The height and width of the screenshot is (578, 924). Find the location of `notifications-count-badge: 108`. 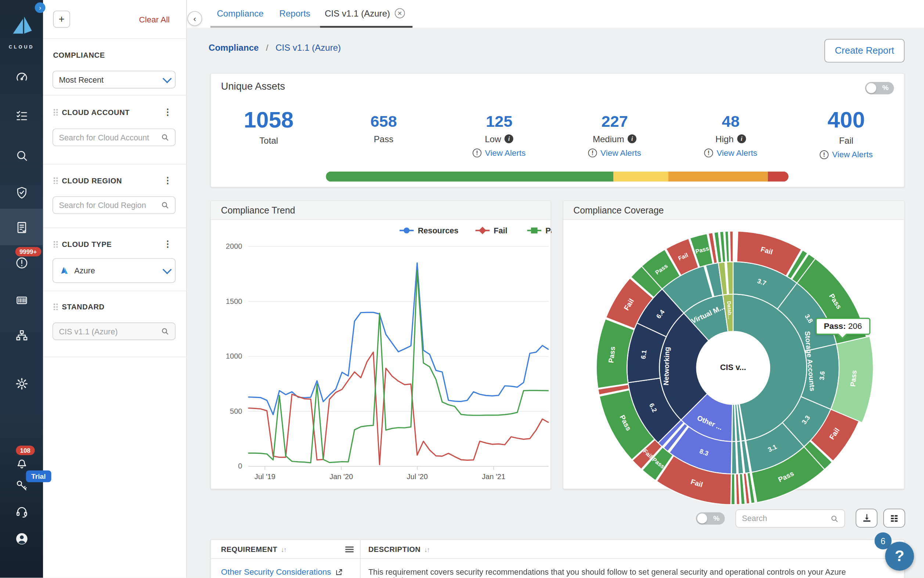

notifications-count-badge: 108 is located at coordinates (25, 450).